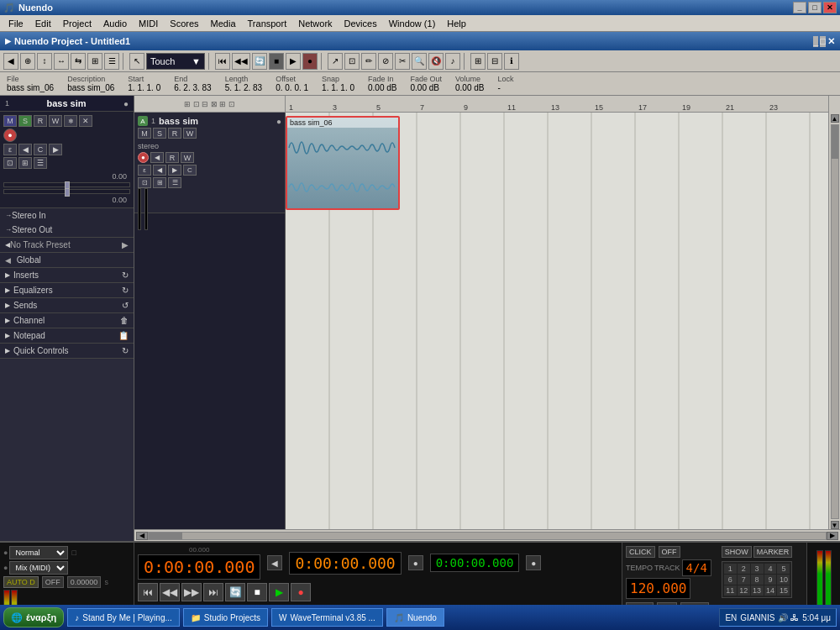 The image size is (840, 630). I want to click on marker-15: 15, so click(783, 591).